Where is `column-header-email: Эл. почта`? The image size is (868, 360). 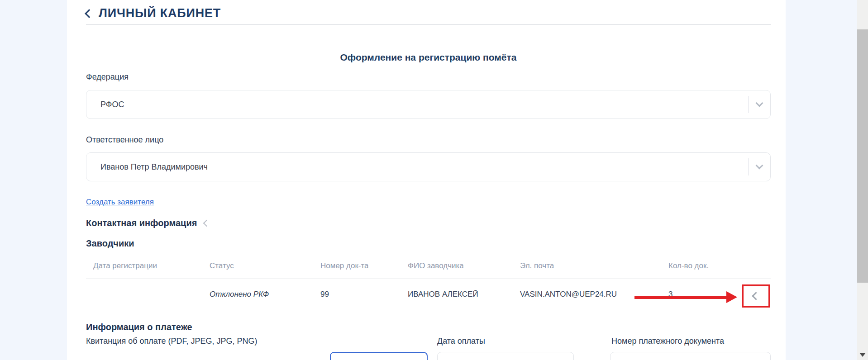
column-header-email: Эл. почта is located at coordinates (594, 266).